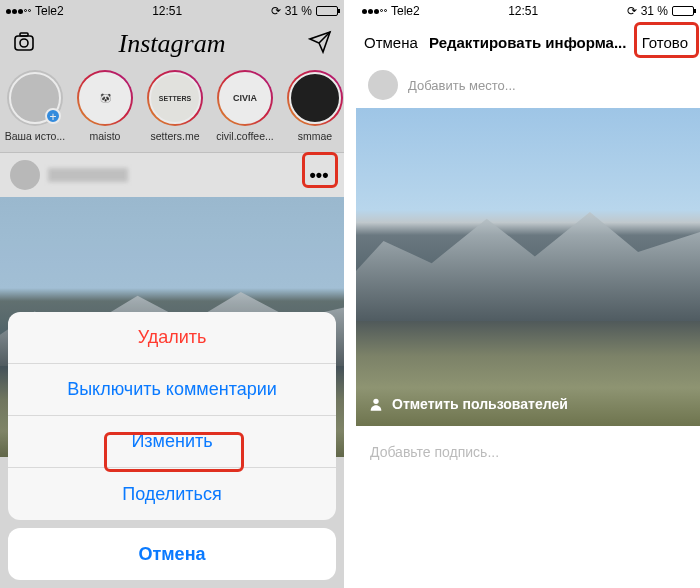 This screenshot has width=700, height=588. I want to click on signal-icon, so click(374, 12).